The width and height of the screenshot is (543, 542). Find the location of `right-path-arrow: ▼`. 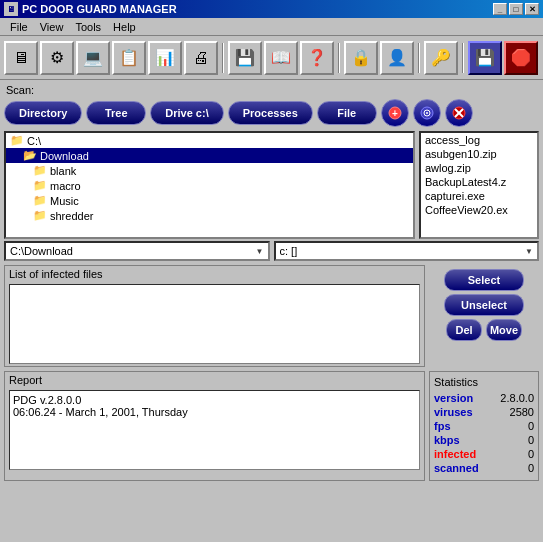

right-path-arrow: ▼ is located at coordinates (529, 252).